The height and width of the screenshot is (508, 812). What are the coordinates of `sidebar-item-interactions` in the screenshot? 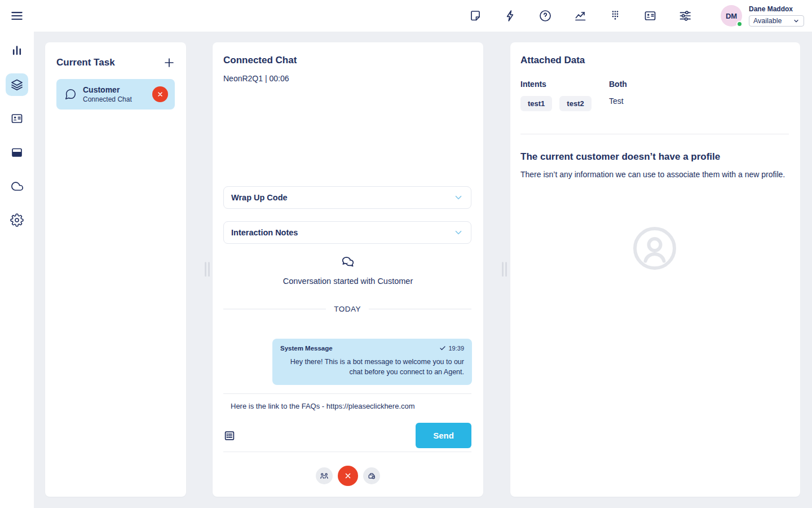 It's located at (17, 85).